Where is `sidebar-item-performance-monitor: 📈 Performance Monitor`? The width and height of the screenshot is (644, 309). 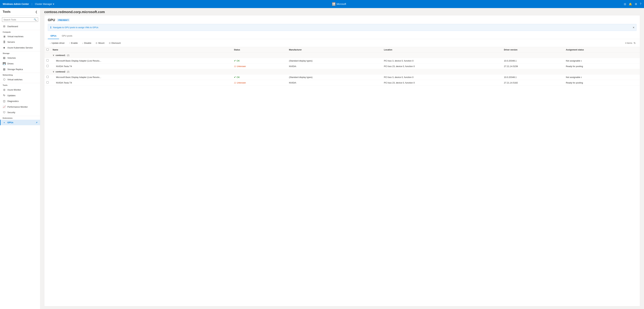
sidebar-item-performance-monitor: 📈 Performance Monitor is located at coordinates (20, 107).